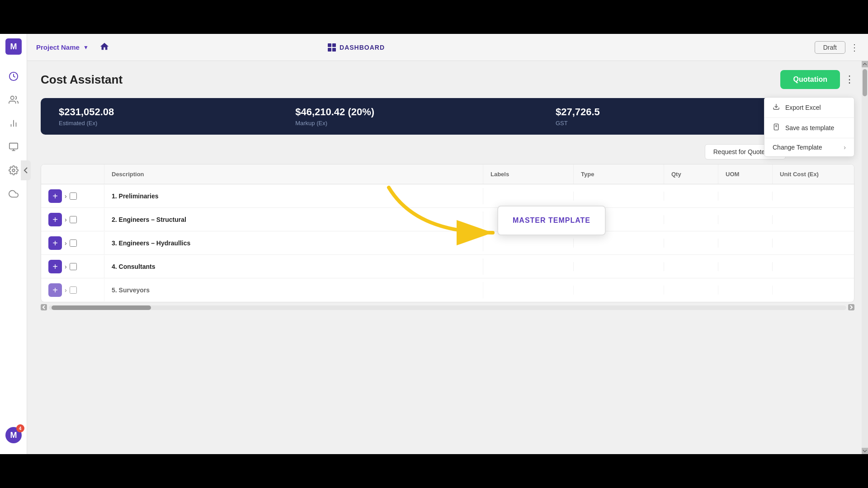  I want to click on project-selector: Project Name ▼, so click(62, 47).